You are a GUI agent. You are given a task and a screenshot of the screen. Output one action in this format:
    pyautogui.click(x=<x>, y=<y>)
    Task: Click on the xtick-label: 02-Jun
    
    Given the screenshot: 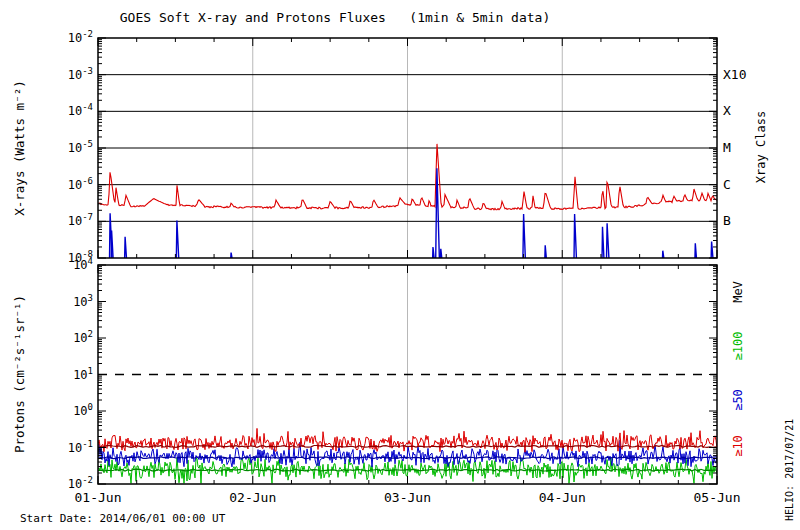 What is the action you would take?
    pyautogui.click(x=252, y=498)
    